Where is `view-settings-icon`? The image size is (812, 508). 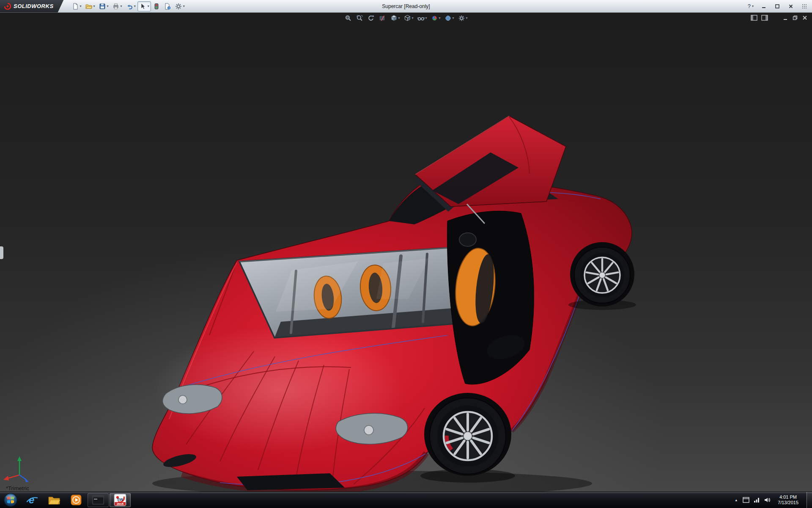 view-settings-icon is located at coordinates (462, 18).